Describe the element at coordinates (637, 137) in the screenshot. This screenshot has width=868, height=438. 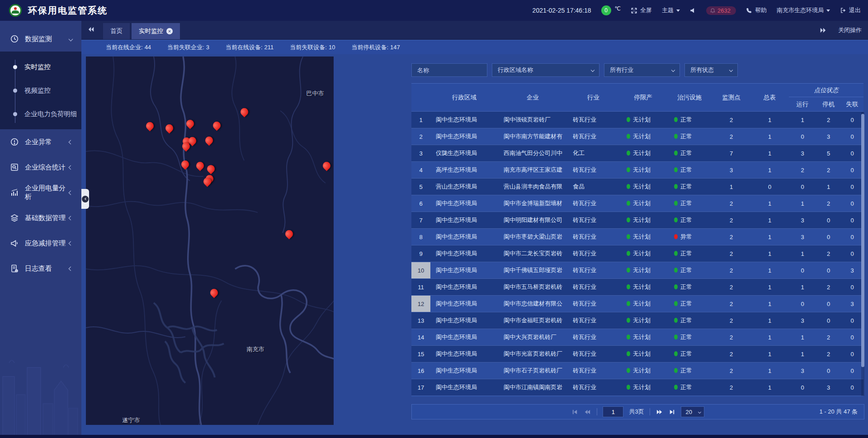
I see `table-row-2: 2阆中生态环境局阆中市南方节能建材有砖瓦行业无计划正常21030` at that location.